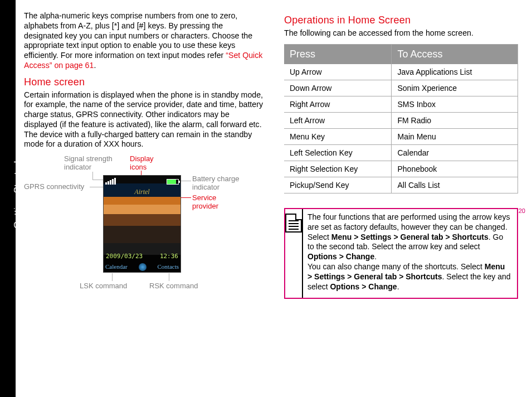 This screenshot has width=532, height=397. Describe the element at coordinates (338, 72) in the screenshot. I see `cell-press: Up Arrow` at that location.